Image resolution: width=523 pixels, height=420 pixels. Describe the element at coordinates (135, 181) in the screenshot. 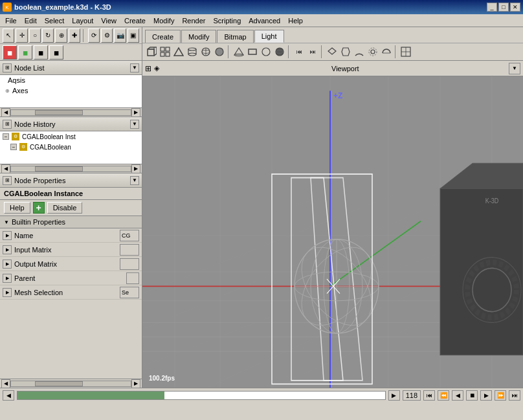

I see `node-props-arrow: ▼` at that location.